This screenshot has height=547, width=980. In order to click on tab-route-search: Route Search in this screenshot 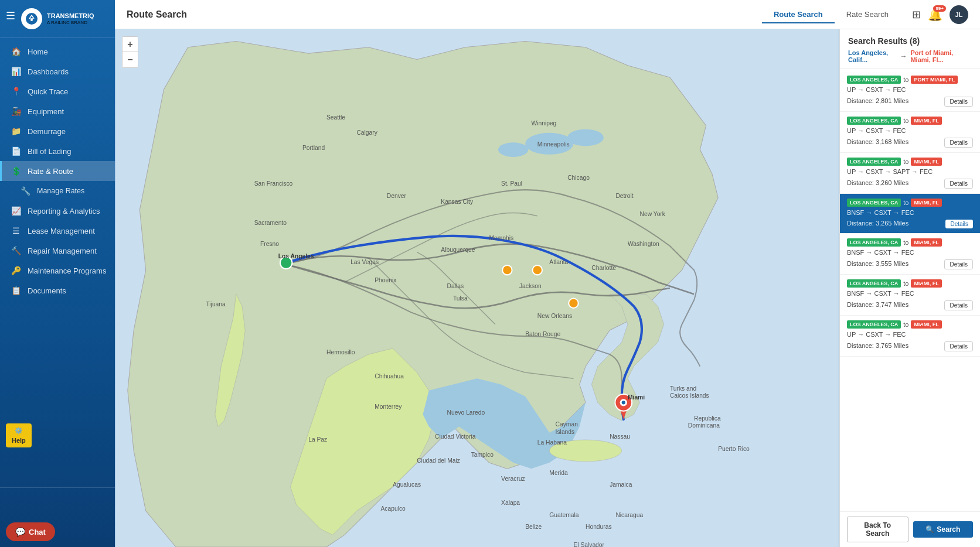, I will do `click(798, 15)`.